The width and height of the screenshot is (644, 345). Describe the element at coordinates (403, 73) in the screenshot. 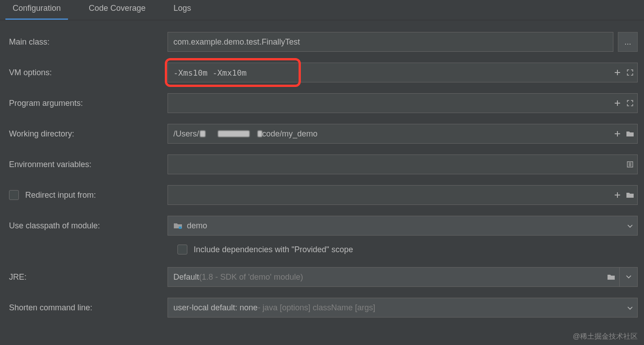

I see `vm-options-field: -Xms10m -Xmx10m` at that location.